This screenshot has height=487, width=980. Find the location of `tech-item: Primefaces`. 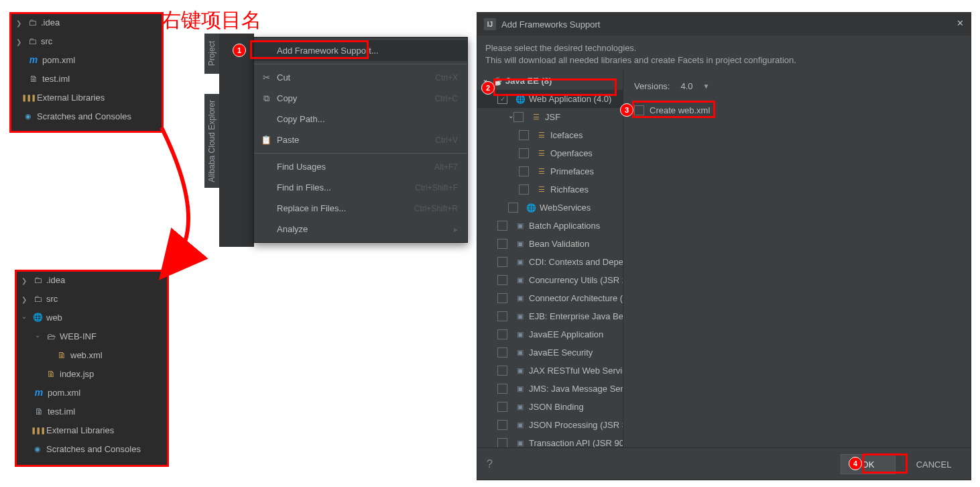

tech-item: Primefaces is located at coordinates (550, 172).